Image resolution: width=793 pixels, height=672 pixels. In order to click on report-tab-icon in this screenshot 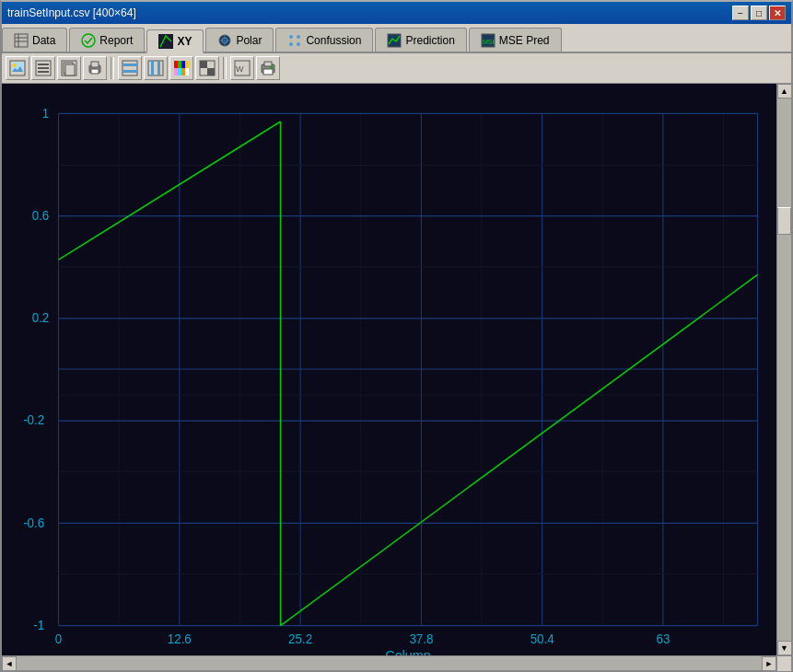, I will do `click(88, 41)`.